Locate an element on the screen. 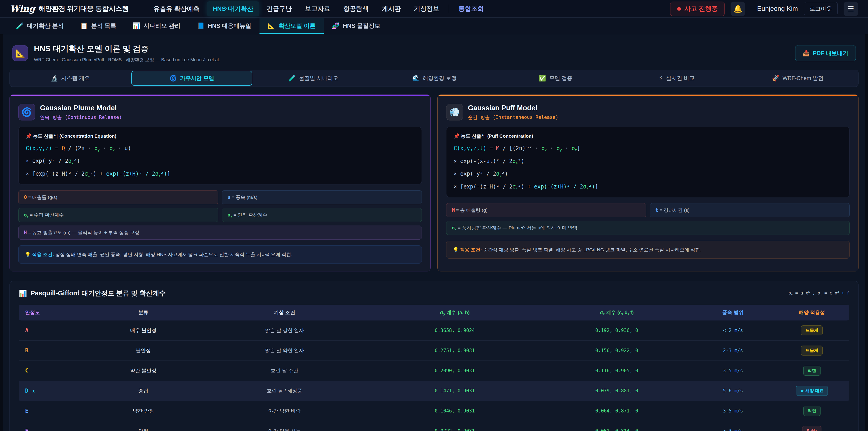 This screenshot has width=868, height=431. subnav-item-icon: 🧪 is located at coordinates (20, 26).